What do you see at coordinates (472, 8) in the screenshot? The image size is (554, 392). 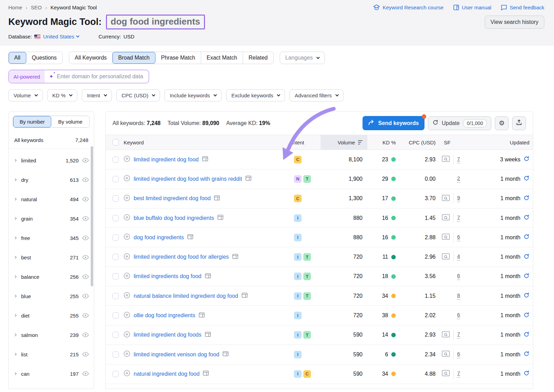 I see `user-manual-link: User manual` at bounding box center [472, 8].